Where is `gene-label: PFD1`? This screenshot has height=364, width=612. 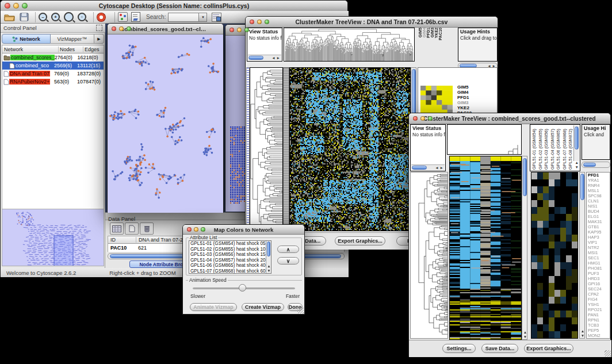 gene-label: PFD1 is located at coordinates (599, 175).